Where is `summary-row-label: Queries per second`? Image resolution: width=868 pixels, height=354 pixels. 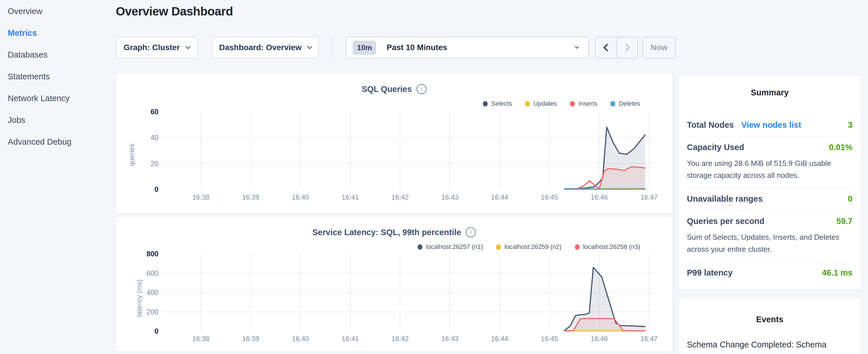 summary-row-label: Queries per second is located at coordinates (726, 221).